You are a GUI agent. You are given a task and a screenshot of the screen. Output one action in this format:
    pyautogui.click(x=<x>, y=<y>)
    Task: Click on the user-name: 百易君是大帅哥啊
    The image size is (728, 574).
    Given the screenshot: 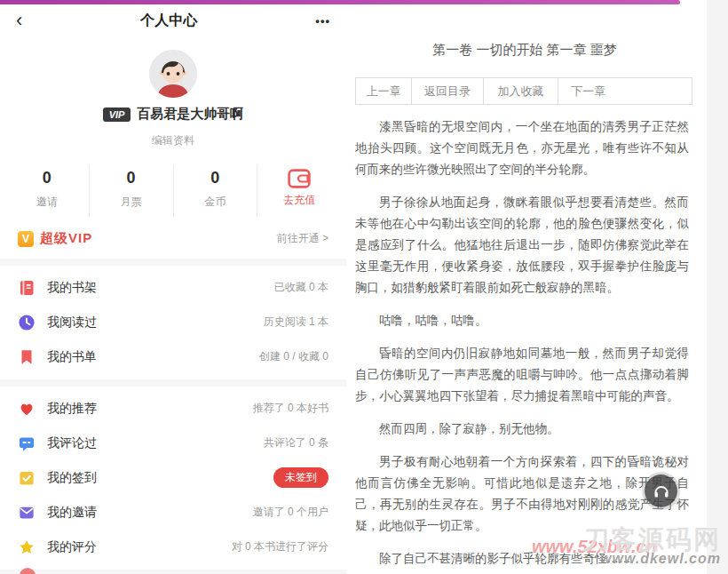 What is the action you would take?
    pyautogui.click(x=190, y=114)
    